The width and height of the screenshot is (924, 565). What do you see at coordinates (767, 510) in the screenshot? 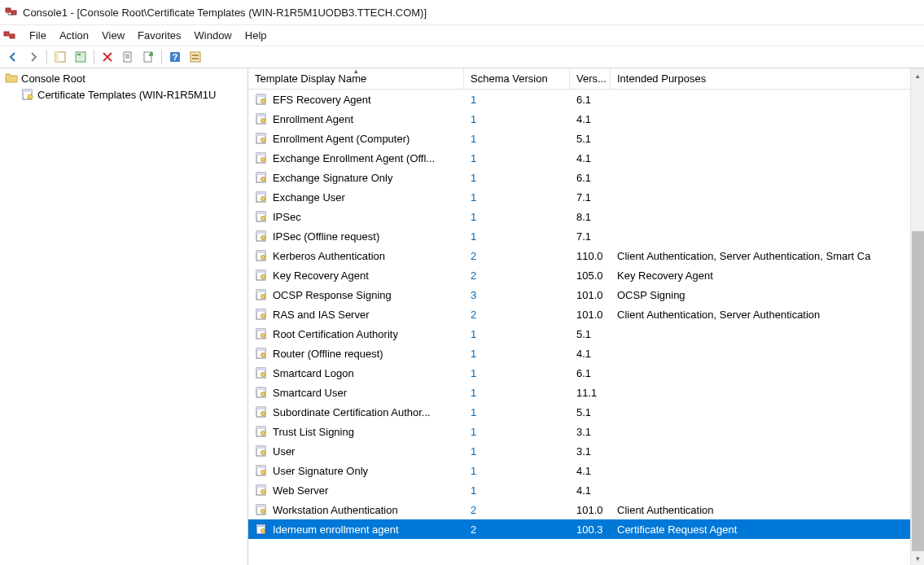
I see `cell-purposes: Client Authentication` at bounding box center [767, 510].